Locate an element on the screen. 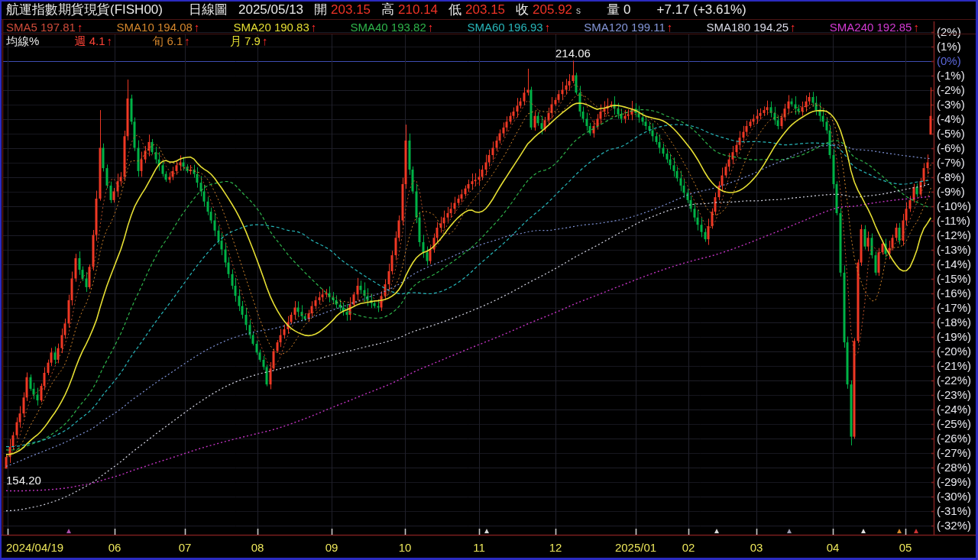 This screenshot has height=560, width=978. high-price-label: 214.06 is located at coordinates (573, 53).